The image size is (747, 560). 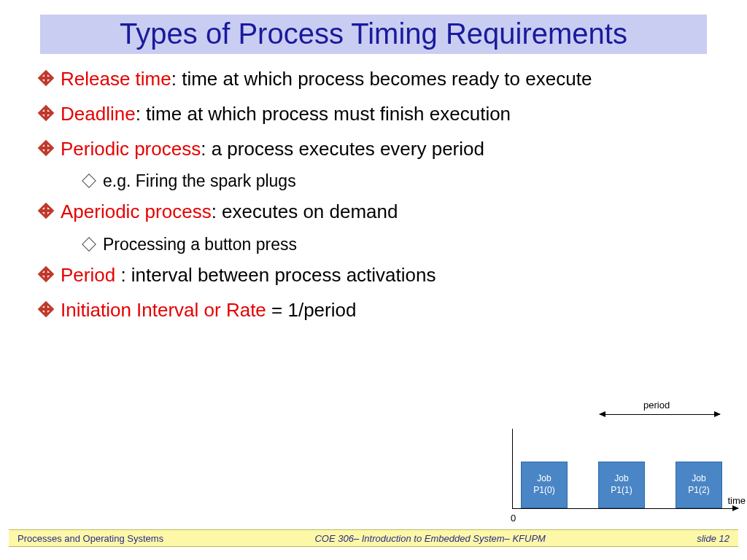 I want to click on bullet-term: Aperiodic process, so click(x=136, y=211).